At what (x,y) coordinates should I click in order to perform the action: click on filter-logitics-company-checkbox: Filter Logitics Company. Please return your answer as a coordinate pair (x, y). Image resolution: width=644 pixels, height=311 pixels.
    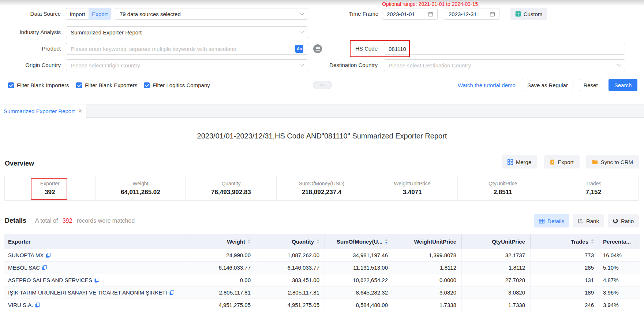
    Looking at the image, I should click on (177, 85).